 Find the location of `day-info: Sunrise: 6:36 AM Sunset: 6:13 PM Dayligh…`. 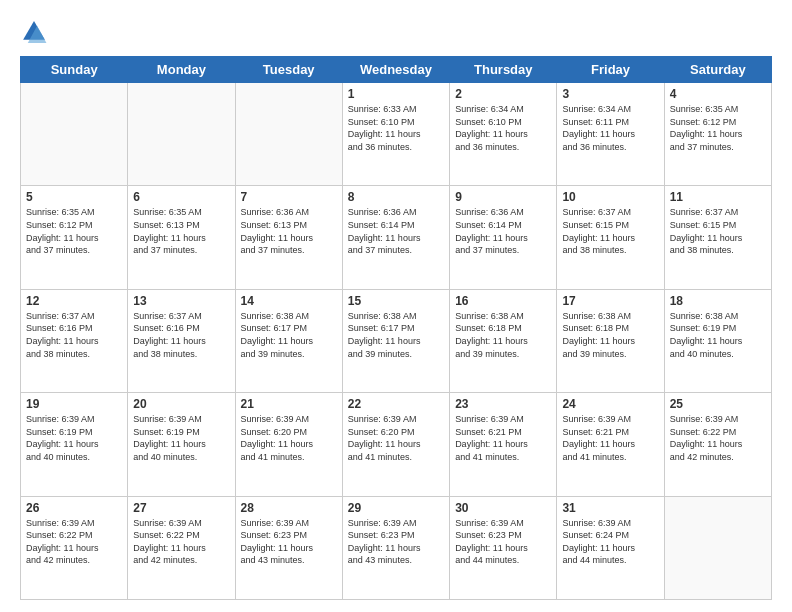

day-info: Sunrise: 6:36 AM Sunset: 6:13 PM Dayligh… is located at coordinates (289, 231).